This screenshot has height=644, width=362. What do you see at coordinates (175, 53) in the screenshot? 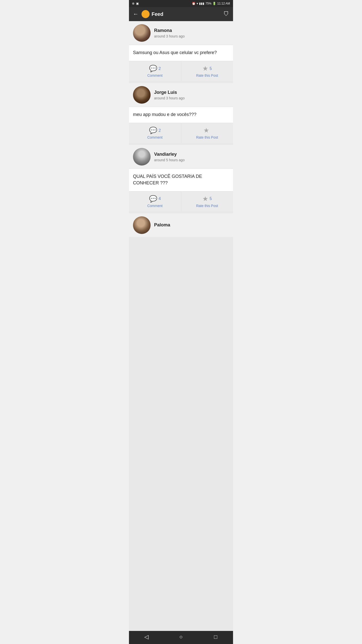
I see `post-text: Samsung ou Asus que celular vc prefere?` at bounding box center [175, 53].